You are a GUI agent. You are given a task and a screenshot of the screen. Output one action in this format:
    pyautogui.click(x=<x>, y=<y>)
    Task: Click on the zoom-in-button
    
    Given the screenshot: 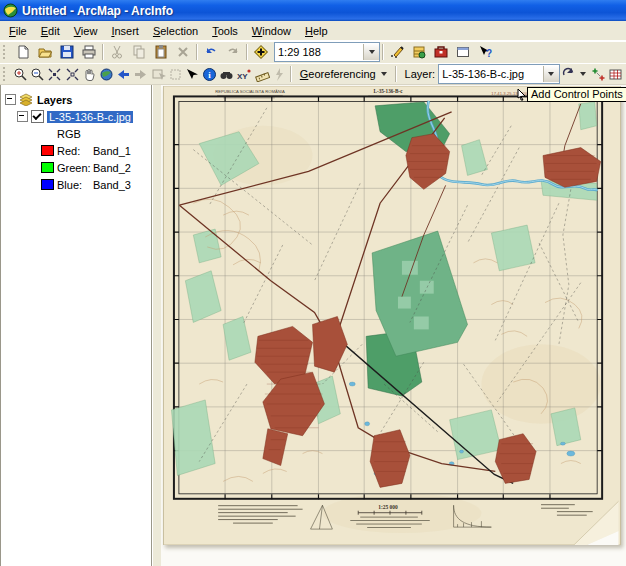 What is the action you would take?
    pyautogui.click(x=20, y=74)
    